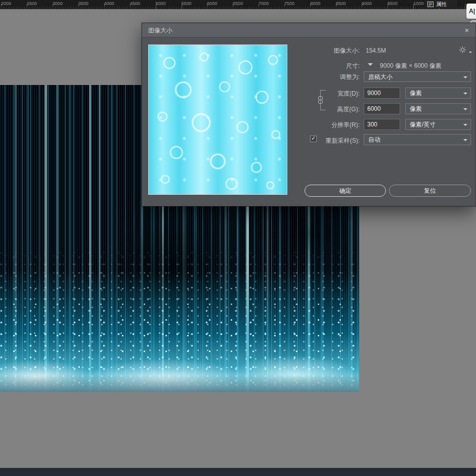 The height and width of the screenshot is (476, 476). What do you see at coordinates (323, 100) in the screenshot?
I see `constrain-proportions-bracket` at bounding box center [323, 100].